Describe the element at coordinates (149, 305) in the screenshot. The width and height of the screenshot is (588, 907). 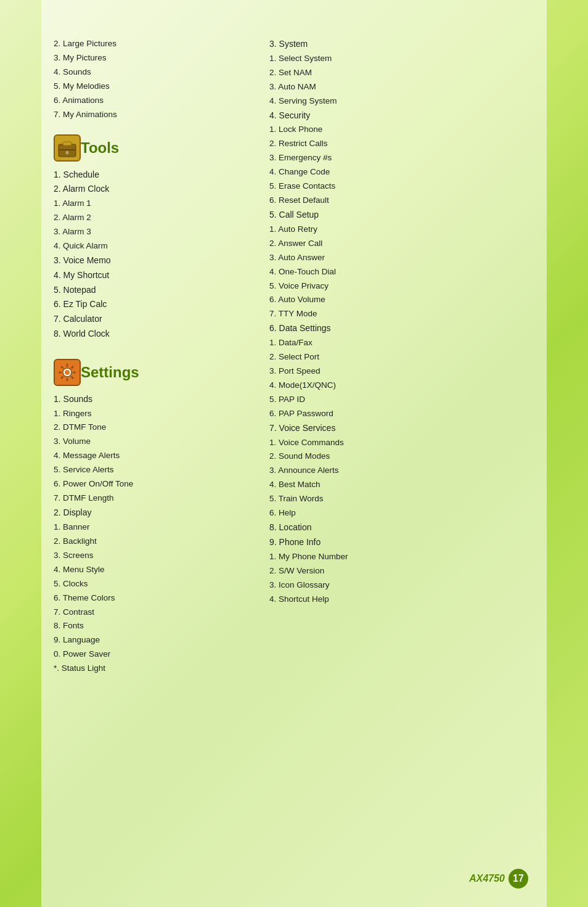
I see `list-item: 6. Ez Tip Calc` at that location.